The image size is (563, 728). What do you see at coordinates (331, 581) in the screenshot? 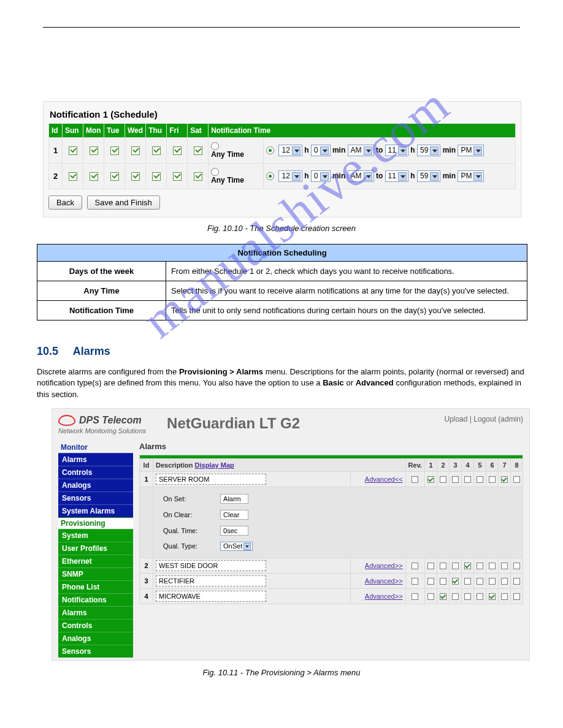
I see `alarm-row: 3 RECTIFIER Advanced>>` at bounding box center [331, 581].